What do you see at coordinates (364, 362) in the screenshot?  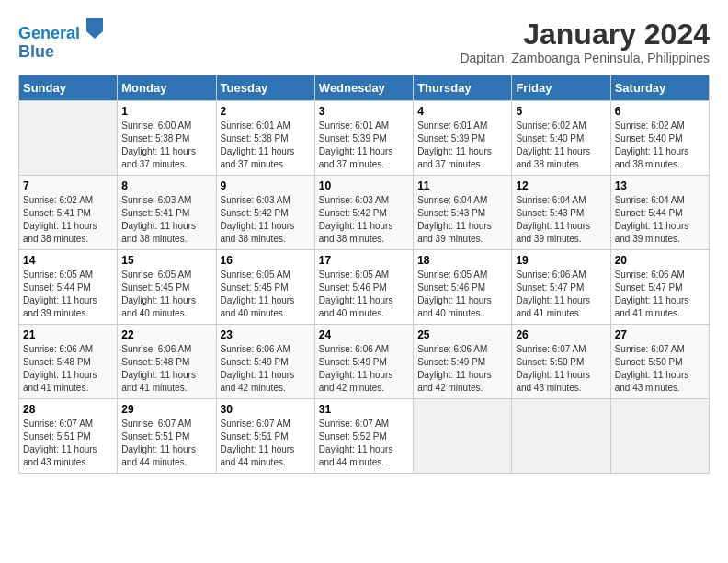 I see `calendar-cell: 24Sunrise: 6:06 AM Sunset: 5:49 PM Dayli…` at bounding box center [364, 362].